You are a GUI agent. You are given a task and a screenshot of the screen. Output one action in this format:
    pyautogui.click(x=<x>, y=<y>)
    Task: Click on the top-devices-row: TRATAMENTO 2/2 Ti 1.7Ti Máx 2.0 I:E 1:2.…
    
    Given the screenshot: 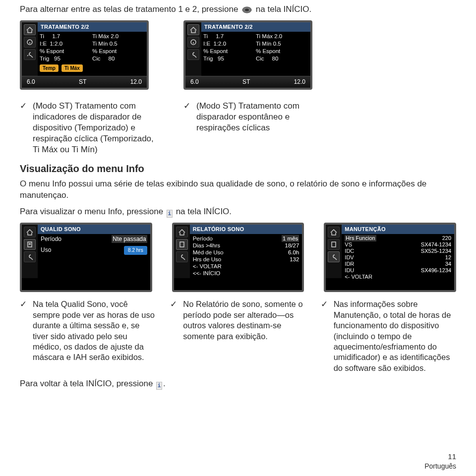 What is the action you would take?
    pyautogui.click(x=238, y=58)
    